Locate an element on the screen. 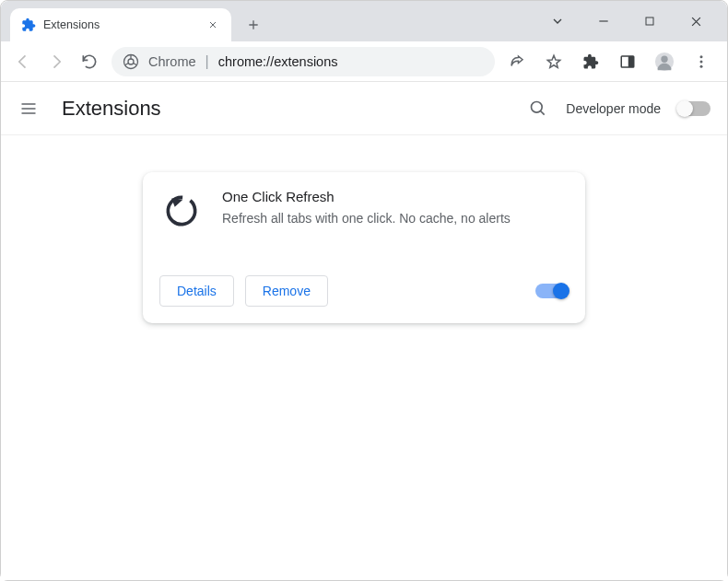 The image size is (728, 581). remove-button: Remove is located at coordinates (287, 291).